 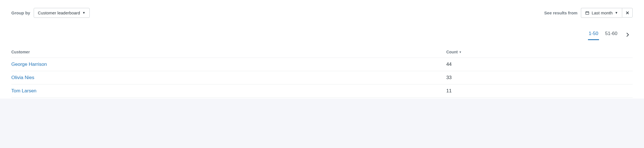 What do you see at coordinates (602, 13) in the screenshot?
I see `date-range-value: Last month` at bounding box center [602, 13].